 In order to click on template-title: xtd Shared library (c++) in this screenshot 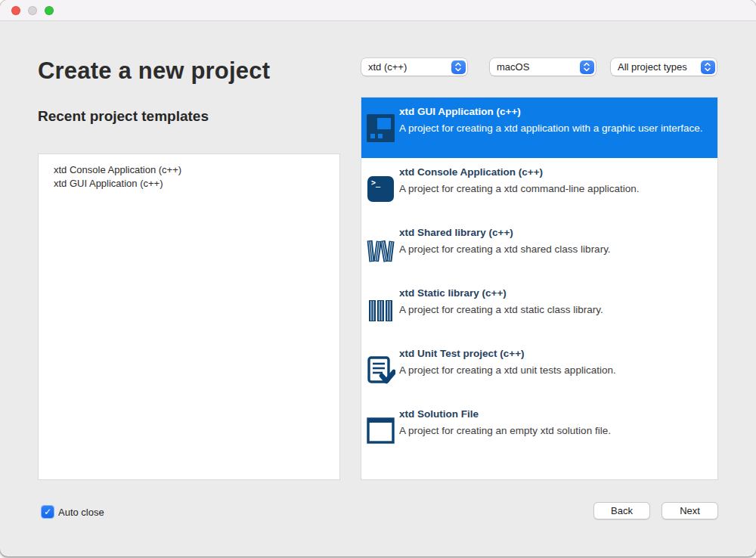, I will do `click(555, 233)`.